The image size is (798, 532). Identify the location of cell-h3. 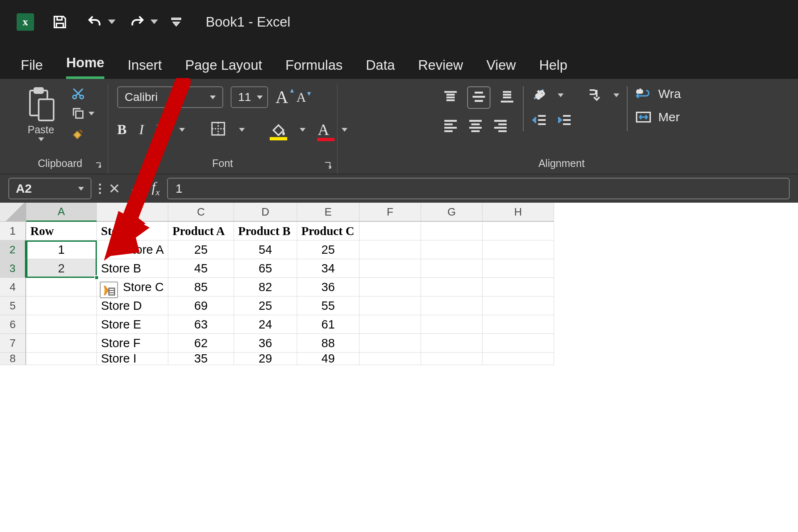
(518, 268).